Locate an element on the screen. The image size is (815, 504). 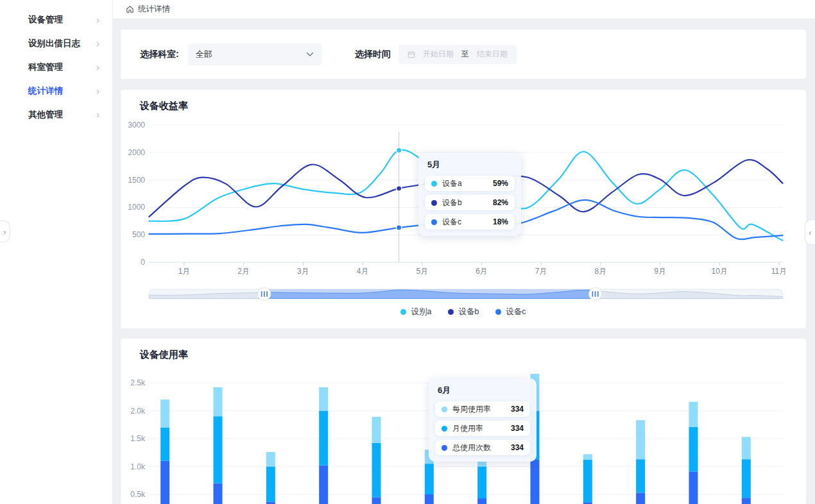
calendar-icon is located at coordinates (411, 55).